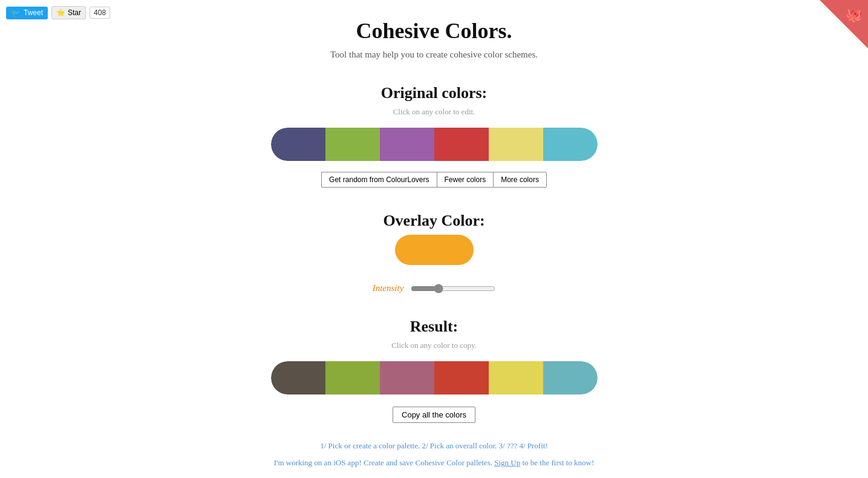 Image resolution: width=868 pixels, height=478 pixels. What do you see at coordinates (434, 378) in the screenshot?
I see `result-color-bar` at bounding box center [434, 378].